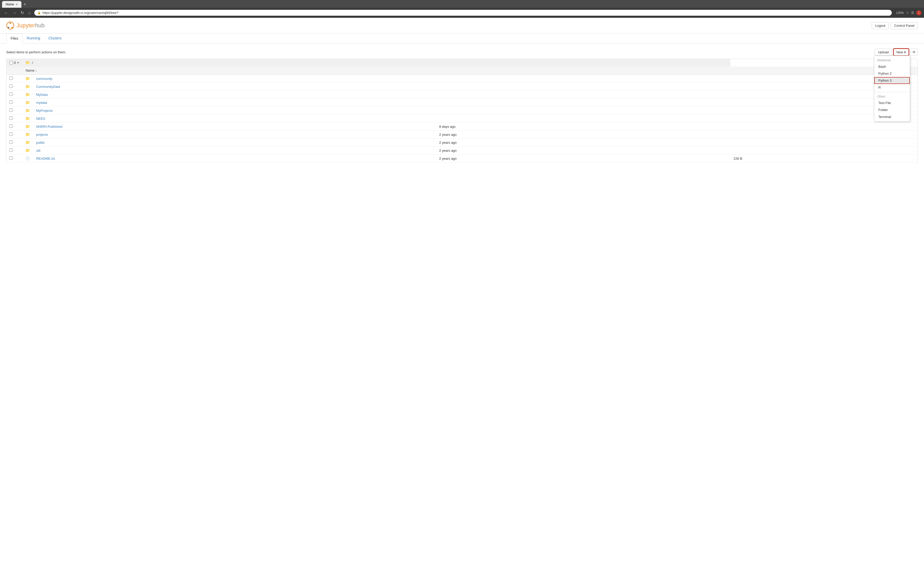 Image resolution: width=924 pixels, height=577 pixels. I want to click on file-link: mydata, so click(42, 103).